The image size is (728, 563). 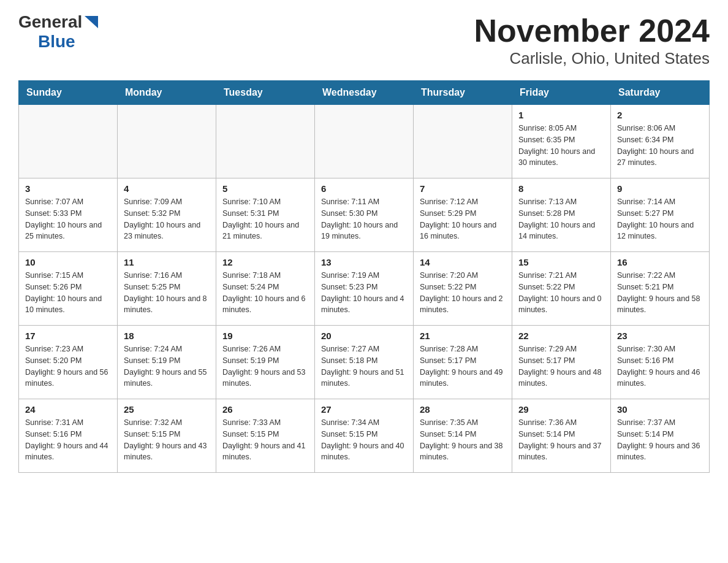 What do you see at coordinates (69, 93) in the screenshot?
I see `col-sunday: Sunday` at bounding box center [69, 93].